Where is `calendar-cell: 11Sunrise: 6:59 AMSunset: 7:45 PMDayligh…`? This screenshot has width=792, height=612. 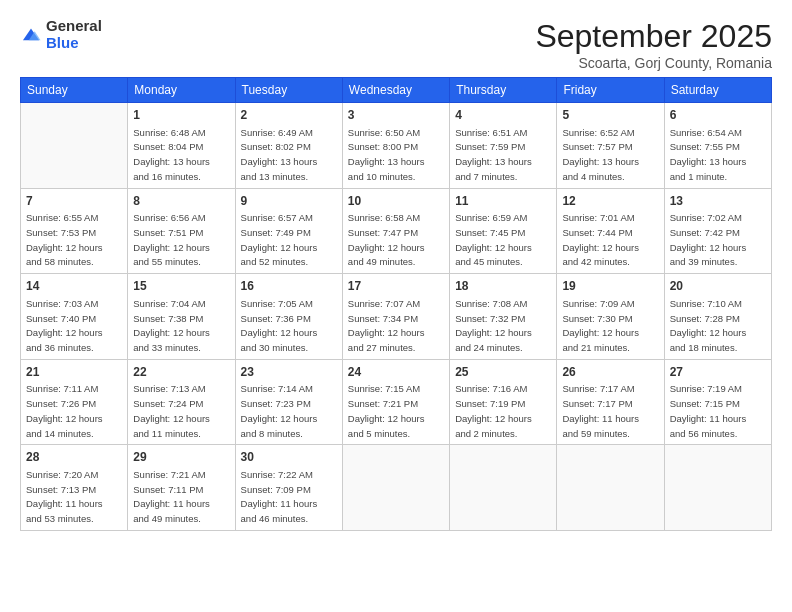
calendar-cell: 11Sunrise: 6:59 AMSunset: 7:45 PMDayligh… is located at coordinates (504, 231).